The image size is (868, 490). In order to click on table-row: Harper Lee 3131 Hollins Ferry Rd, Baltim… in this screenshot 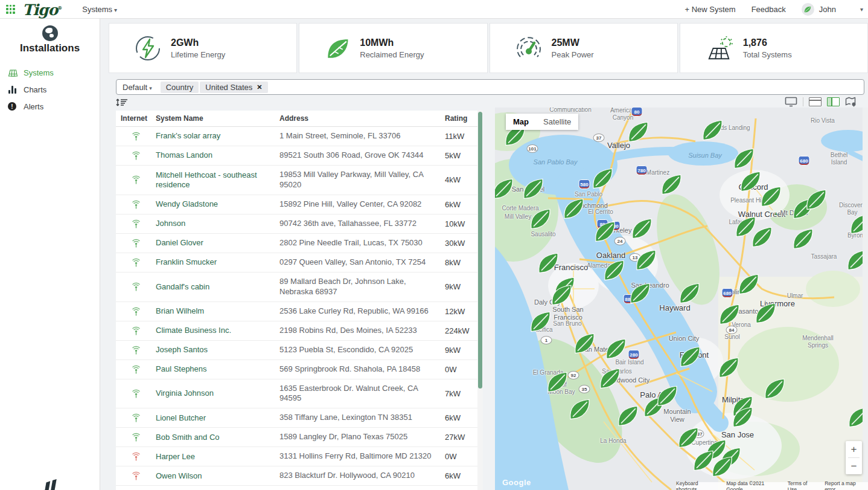, I will do `click(299, 457)`.